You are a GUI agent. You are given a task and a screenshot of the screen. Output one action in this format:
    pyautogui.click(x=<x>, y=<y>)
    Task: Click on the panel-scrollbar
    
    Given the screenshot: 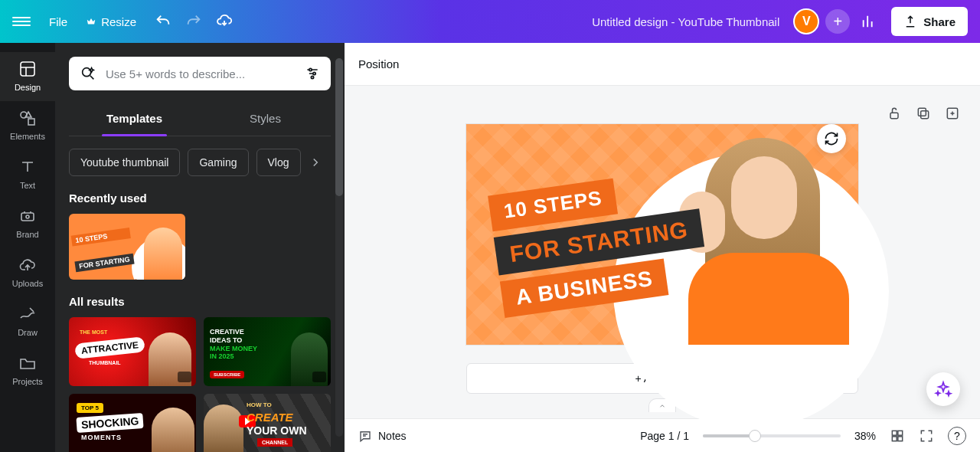 What is the action you would take?
    pyautogui.click(x=339, y=247)
    